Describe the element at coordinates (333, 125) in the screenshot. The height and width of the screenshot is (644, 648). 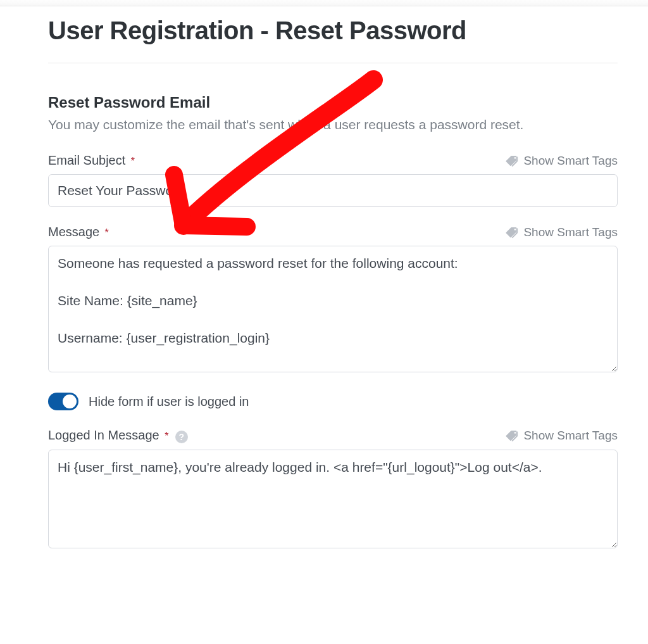
I see `section-description: You may customize the email that's sent …` at that location.